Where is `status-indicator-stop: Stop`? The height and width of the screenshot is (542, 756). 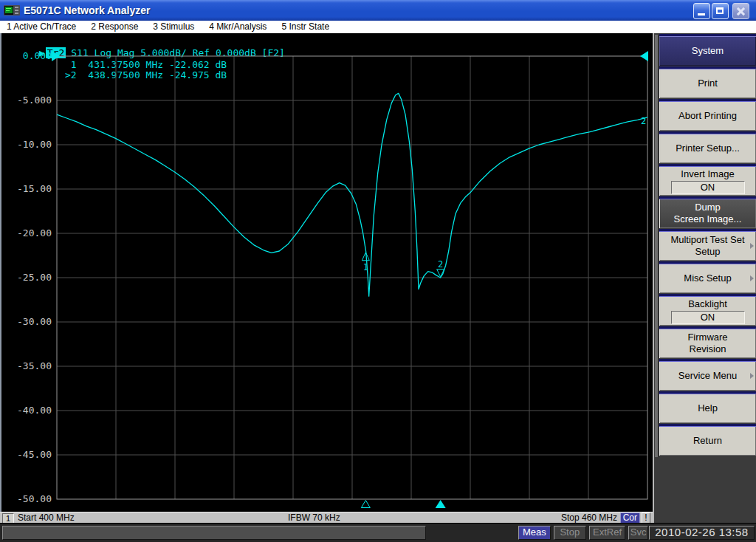
status-indicator-stop: Stop is located at coordinates (570, 533).